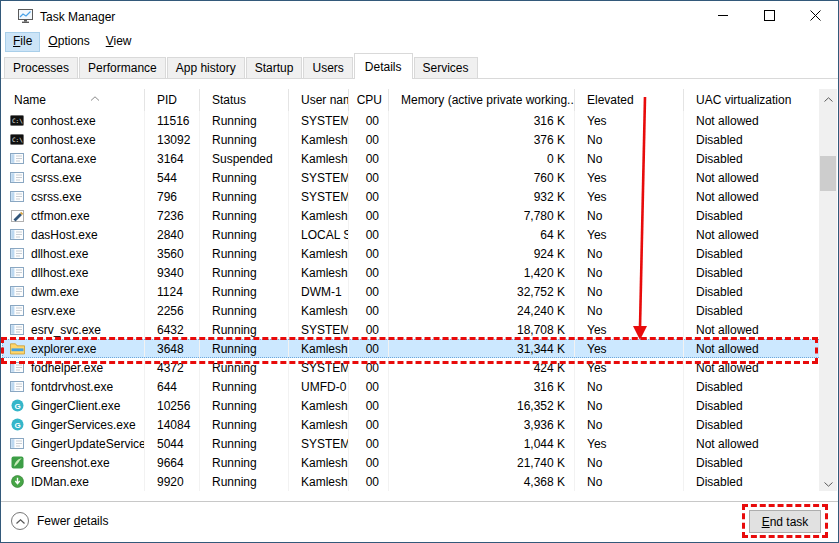  I want to click on tab-app-history: App history, so click(206, 68).